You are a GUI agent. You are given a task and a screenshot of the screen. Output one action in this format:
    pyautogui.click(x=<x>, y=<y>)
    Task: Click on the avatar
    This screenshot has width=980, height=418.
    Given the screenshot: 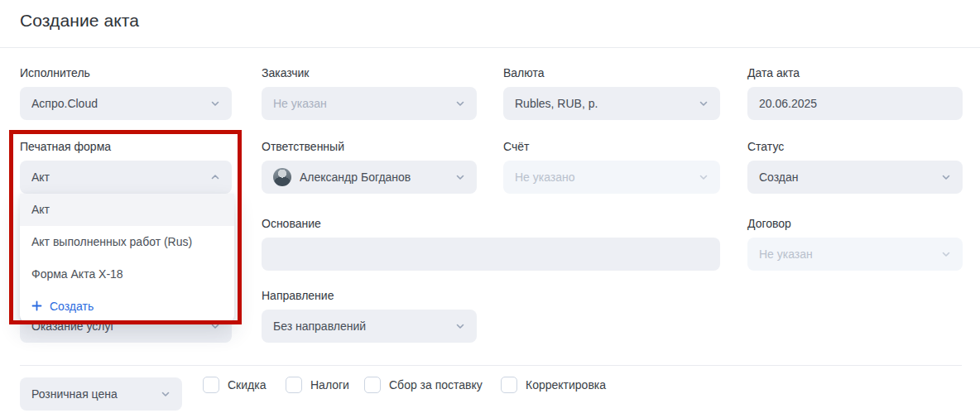 What is the action you would take?
    pyautogui.click(x=282, y=177)
    